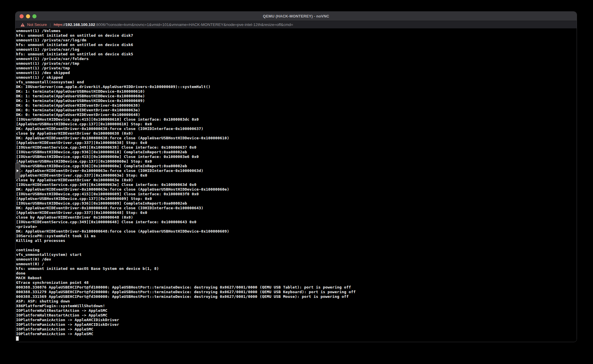 This screenshot has width=593, height=364. I want to click on terminal-line: GTrace synchronization point 48, so click(186, 283).